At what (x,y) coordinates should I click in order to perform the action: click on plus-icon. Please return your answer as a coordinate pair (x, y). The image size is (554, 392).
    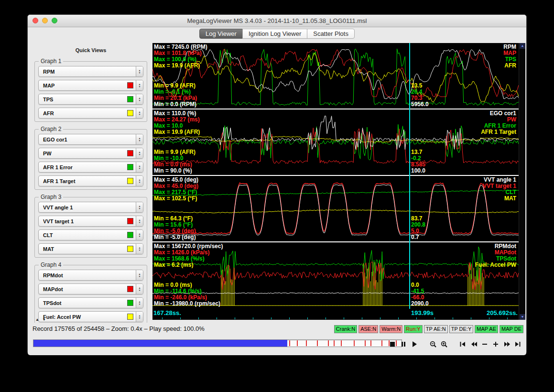
    Looking at the image, I should click on (496, 344).